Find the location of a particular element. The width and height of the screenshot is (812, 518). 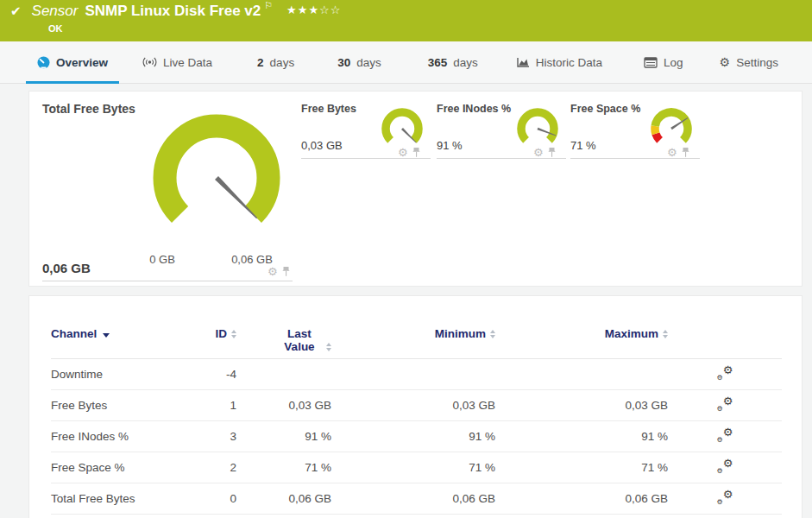

column-header-last-value: Last Value is located at coordinates (284, 340).